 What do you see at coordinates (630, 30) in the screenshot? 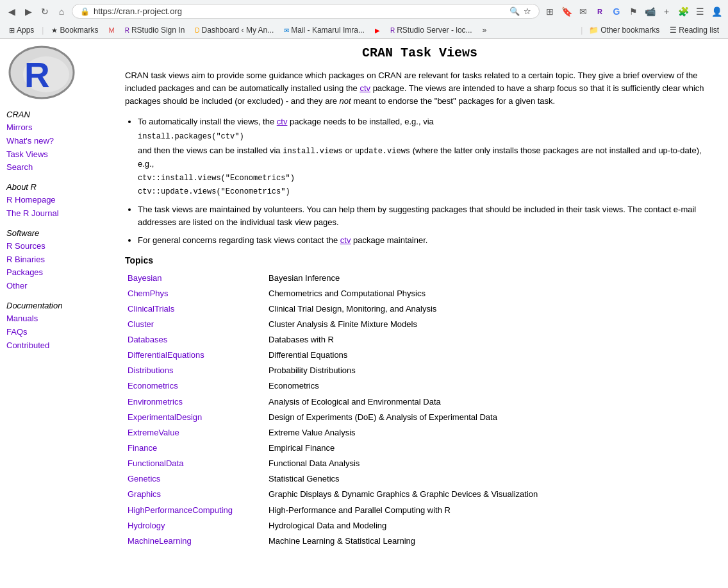
I see `other-bookmarks-label: Other bookmarks` at bounding box center [630, 30].